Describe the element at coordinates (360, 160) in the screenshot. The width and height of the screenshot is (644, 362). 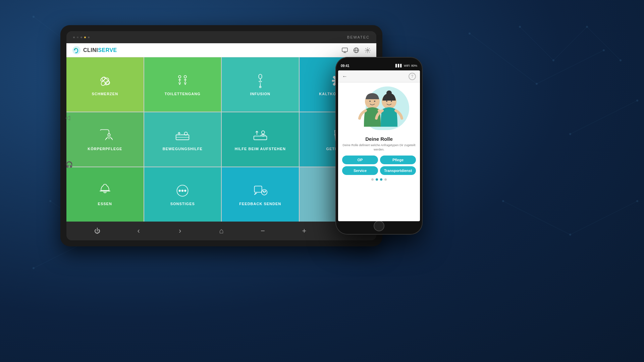
I see `role-op-button: OP` at that location.